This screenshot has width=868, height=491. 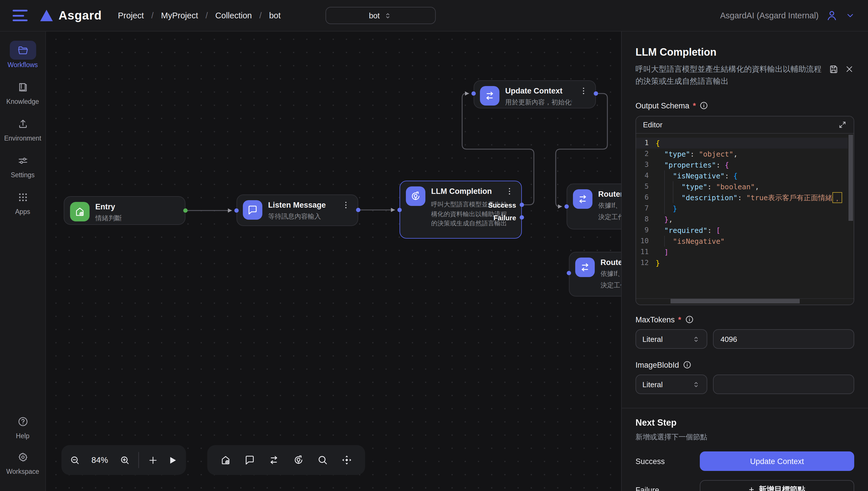 I want to click on code-line: 12}, so click(x=742, y=263).